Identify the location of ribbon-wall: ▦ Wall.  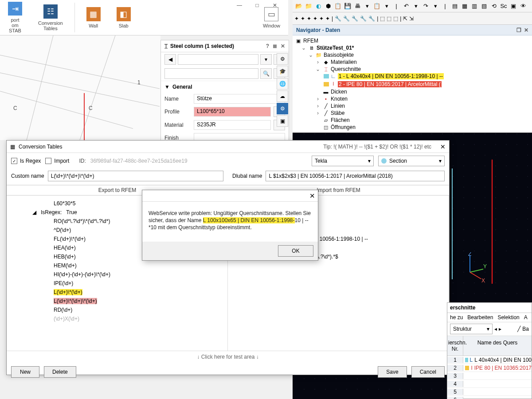
(94, 18).